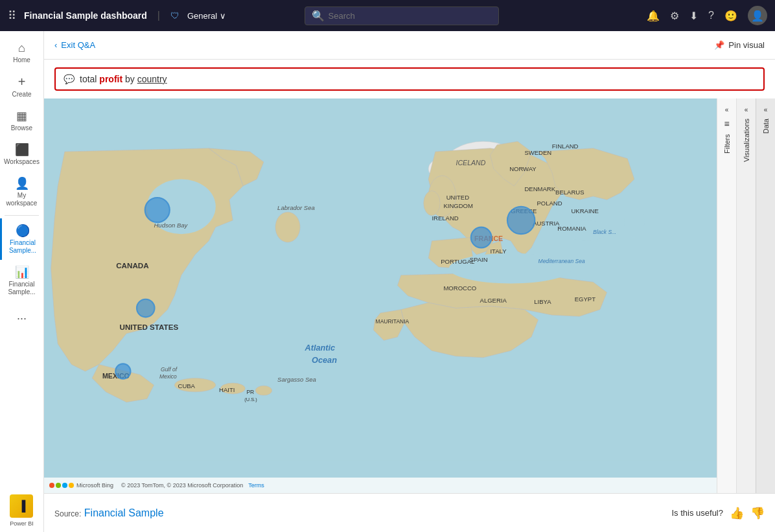  I want to click on sidebar-item-financial2: 📊 Financial Sample..., so click(22, 281).